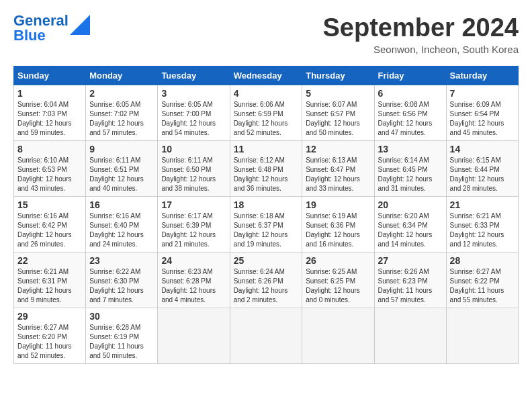 The width and height of the screenshot is (532, 411). What do you see at coordinates (50, 93) in the screenshot?
I see `day-number: 1` at bounding box center [50, 93].